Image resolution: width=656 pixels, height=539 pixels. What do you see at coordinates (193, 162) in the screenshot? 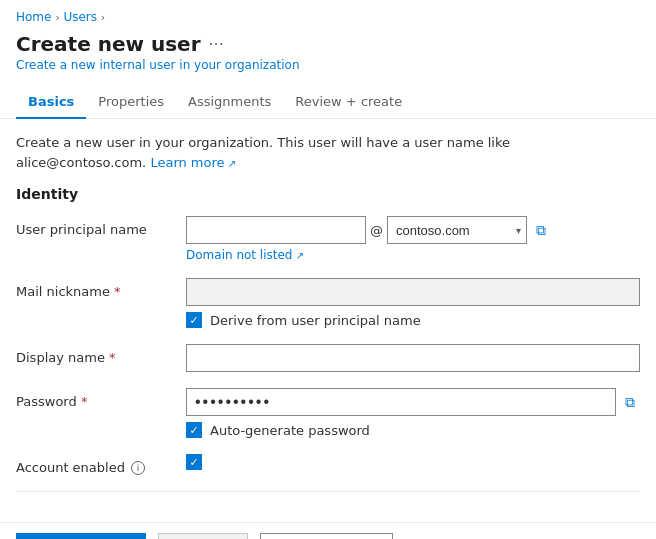
I see `learn-more-link: Learn more` at bounding box center [193, 162].